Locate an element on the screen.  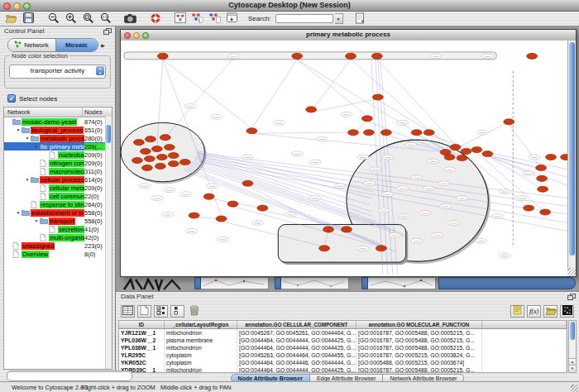
attribute-table: ID_cellularLayoutRegionannotation.GO CEL… is located at coordinates (342, 347).